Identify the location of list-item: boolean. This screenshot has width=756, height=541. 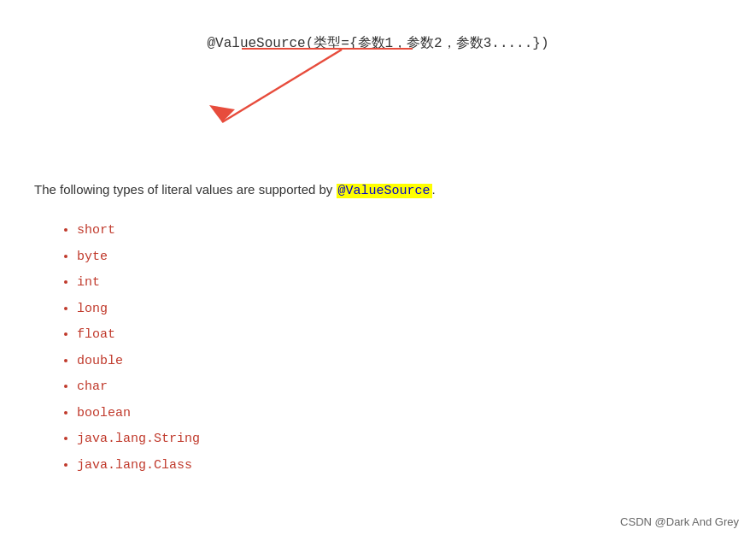
(400, 414).